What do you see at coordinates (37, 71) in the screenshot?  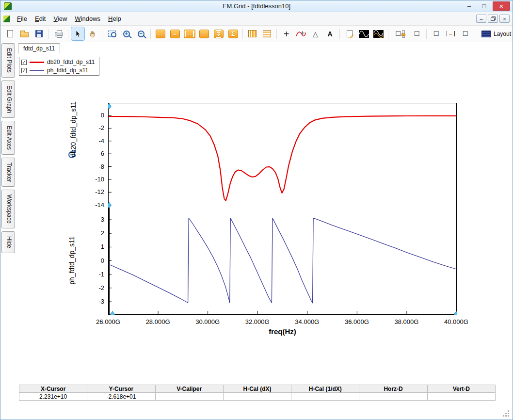 I see `legend-line-sample-blue` at bounding box center [37, 71].